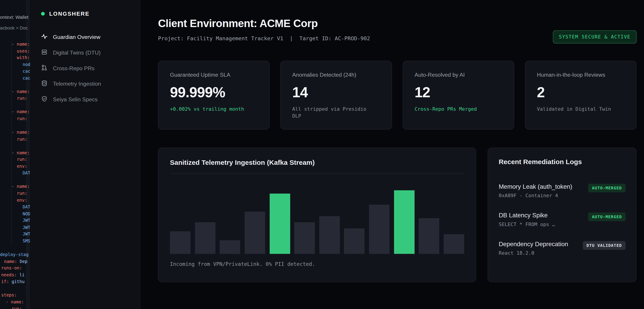 This screenshot has height=309, width=644. Describe the element at coordinates (581, 95) in the screenshot. I see `stat-card-human-reviews: Human-in-the-loop Reviews 2 Validated in…` at that location.